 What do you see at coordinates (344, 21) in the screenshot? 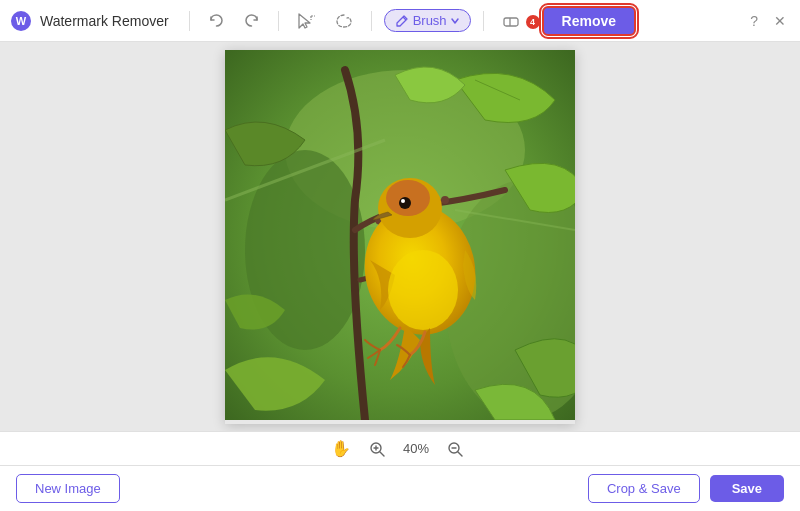
I see `lasso-tool-button` at bounding box center [344, 21].